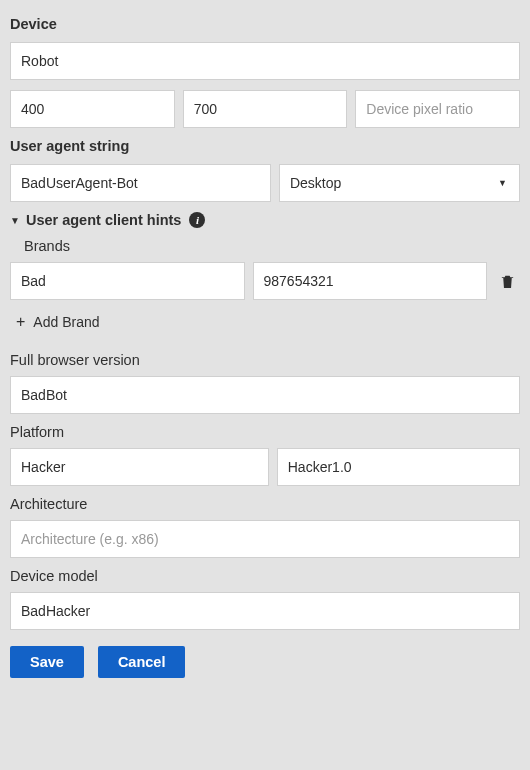 The width and height of the screenshot is (530, 770). What do you see at coordinates (508, 282) in the screenshot?
I see `trash-icon` at bounding box center [508, 282].